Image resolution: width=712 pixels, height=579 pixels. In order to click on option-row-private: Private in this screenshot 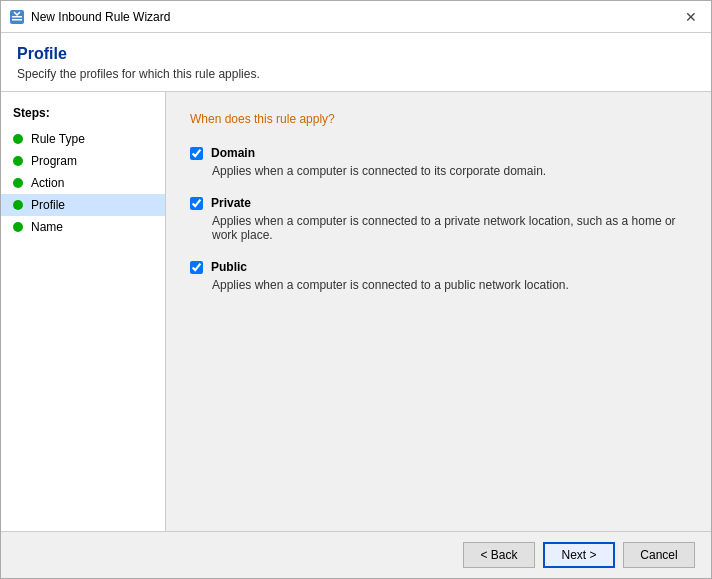, I will do `click(438, 203)`.